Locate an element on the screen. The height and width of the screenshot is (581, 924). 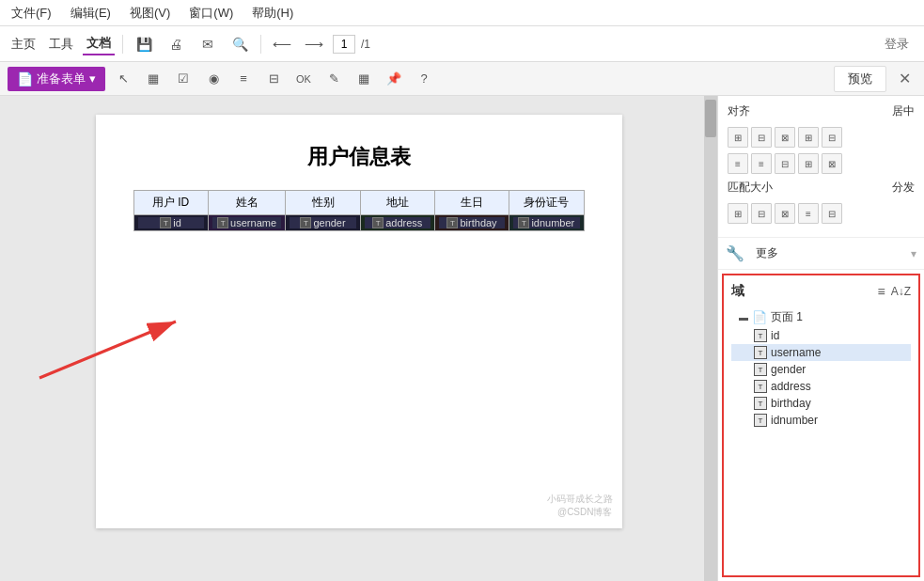
preview-button: 预览 is located at coordinates (860, 79).